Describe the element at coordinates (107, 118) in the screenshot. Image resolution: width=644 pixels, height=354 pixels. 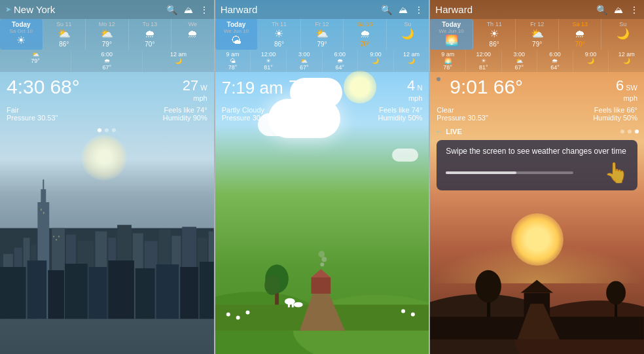
I see `detail-row-2: Pressure 30.53" Humidity 90%` at that location.